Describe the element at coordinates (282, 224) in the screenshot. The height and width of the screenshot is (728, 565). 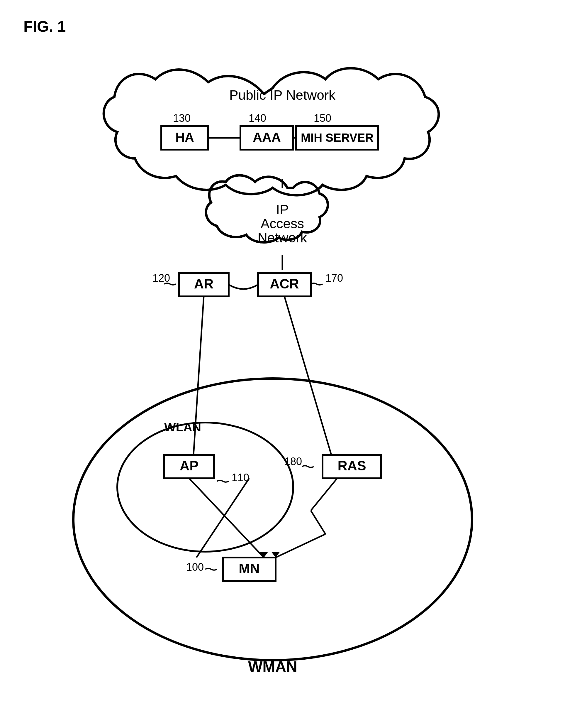
I see `ip-access-label2: Access` at that location.